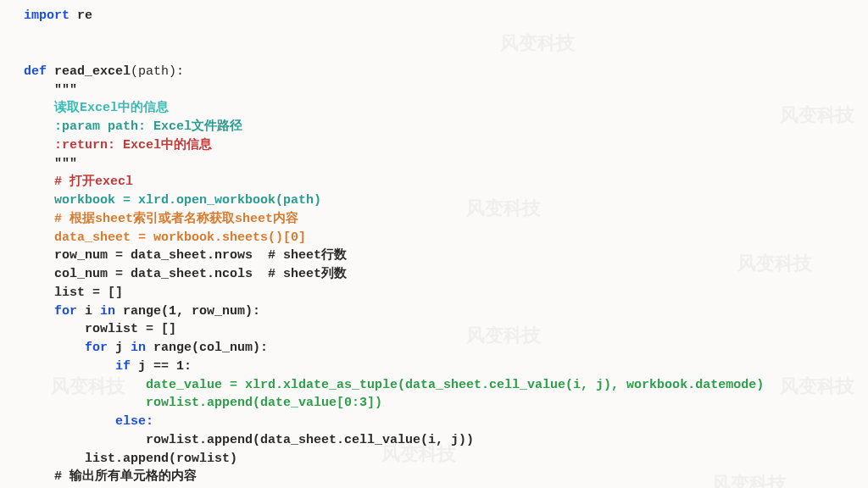 Image resolution: width=868 pixels, height=488 pixels. Describe the element at coordinates (446, 348) in the screenshot. I see `code-line: for j in range(col_num):` at that location.